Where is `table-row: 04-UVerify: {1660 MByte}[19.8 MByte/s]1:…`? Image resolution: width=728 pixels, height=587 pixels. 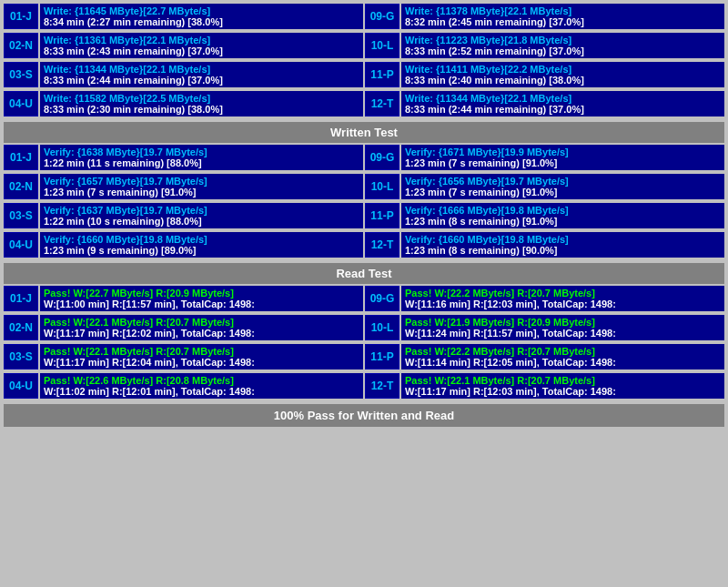
table-row: 04-UVerify: {1660 MByte}[19.8 MByte/s]1:… is located at coordinates (184, 245).